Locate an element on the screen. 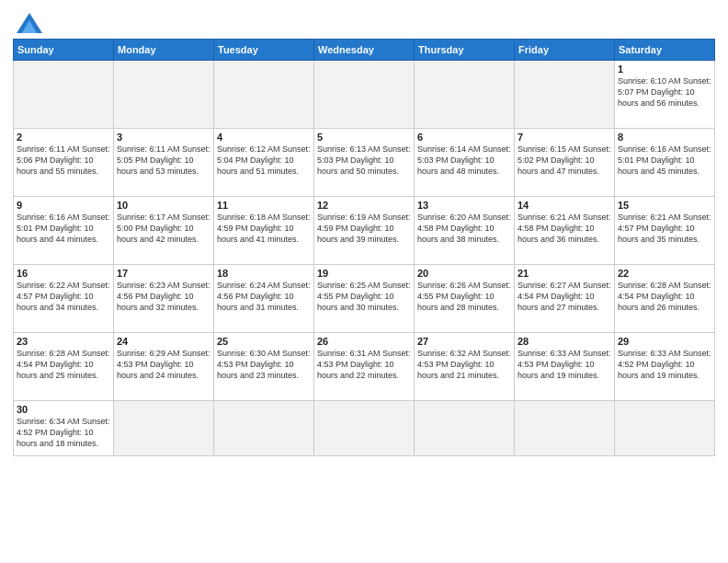 The image size is (728, 563). day-number: 14 is located at coordinates (564, 205).